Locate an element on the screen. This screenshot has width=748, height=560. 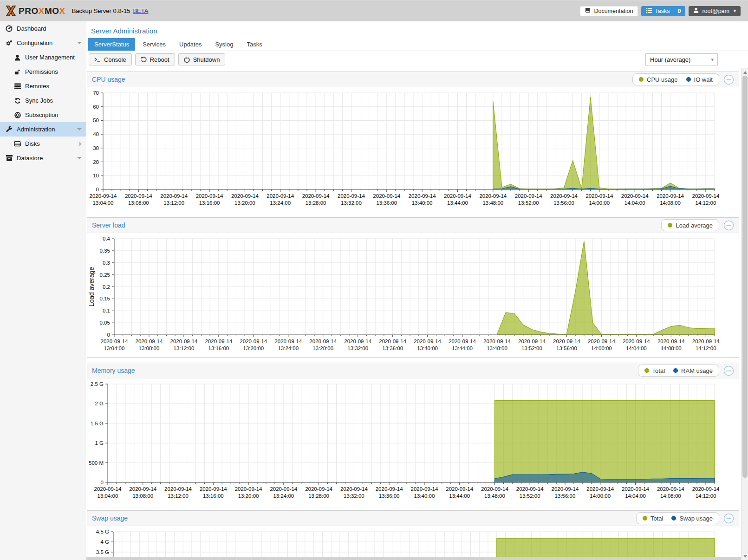
tab-tasks: Tasks is located at coordinates (254, 45).